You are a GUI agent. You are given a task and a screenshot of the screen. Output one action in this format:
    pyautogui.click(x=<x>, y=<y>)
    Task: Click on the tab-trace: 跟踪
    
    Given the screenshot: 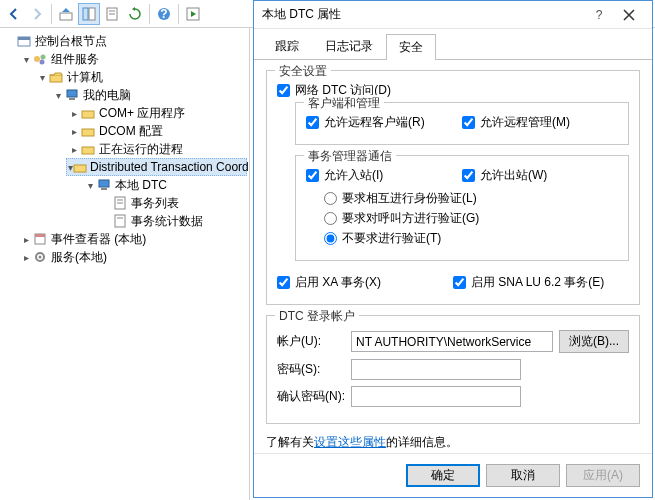 What is the action you would take?
    pyautogui.click(x=287, y=46)
    